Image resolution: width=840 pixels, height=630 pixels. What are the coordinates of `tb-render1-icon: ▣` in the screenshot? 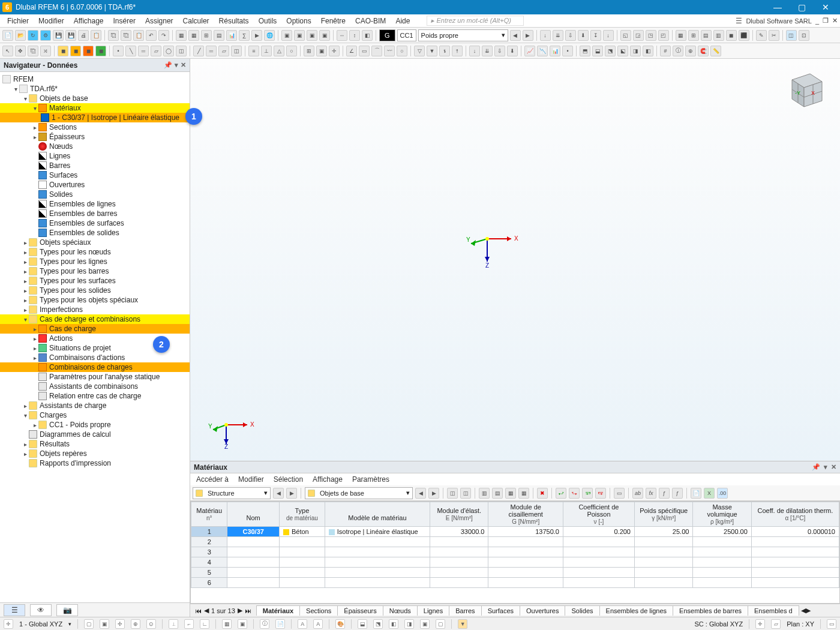 It's located at (287, 35).